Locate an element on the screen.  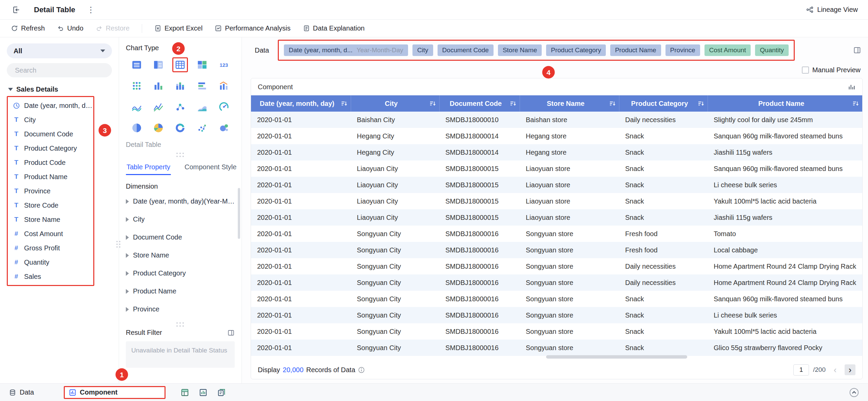
dimension-item: Province is located at coordinates (180, 309).